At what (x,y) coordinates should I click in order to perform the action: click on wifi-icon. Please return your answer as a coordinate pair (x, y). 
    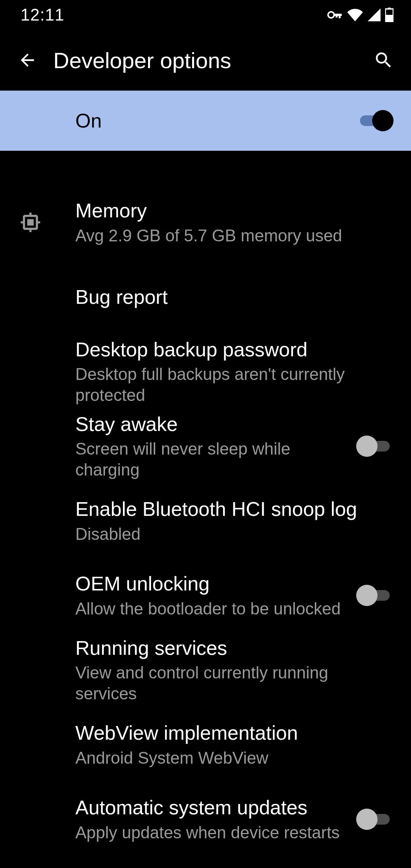
    Looking at the image, I should click on (355, 15).